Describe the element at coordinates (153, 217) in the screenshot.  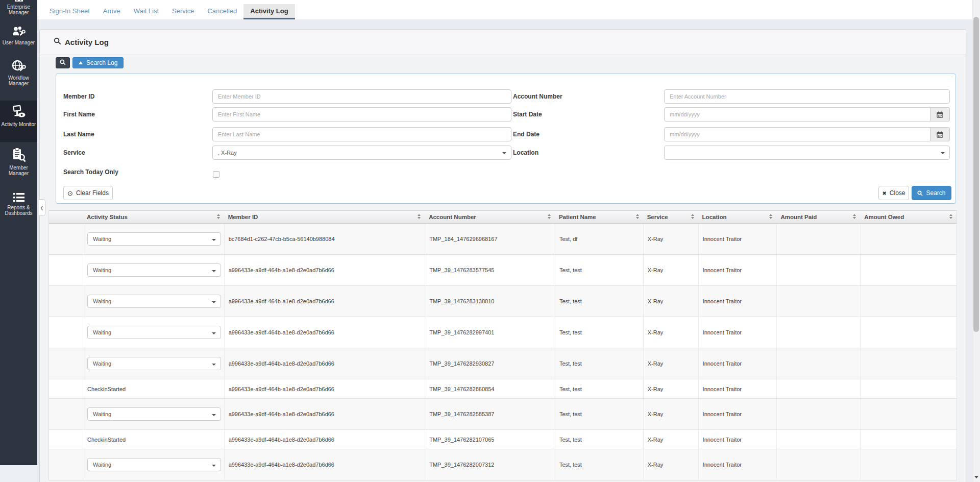
I see `column-header: Activity Status` at that location.